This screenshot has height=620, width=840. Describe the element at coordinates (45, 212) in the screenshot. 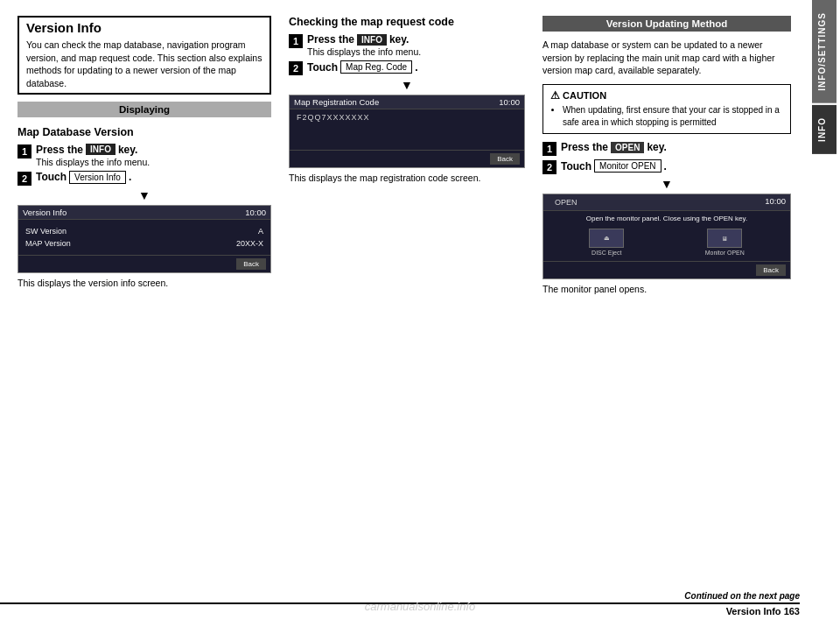

I see `screen-title-1: Version Info` at that location.